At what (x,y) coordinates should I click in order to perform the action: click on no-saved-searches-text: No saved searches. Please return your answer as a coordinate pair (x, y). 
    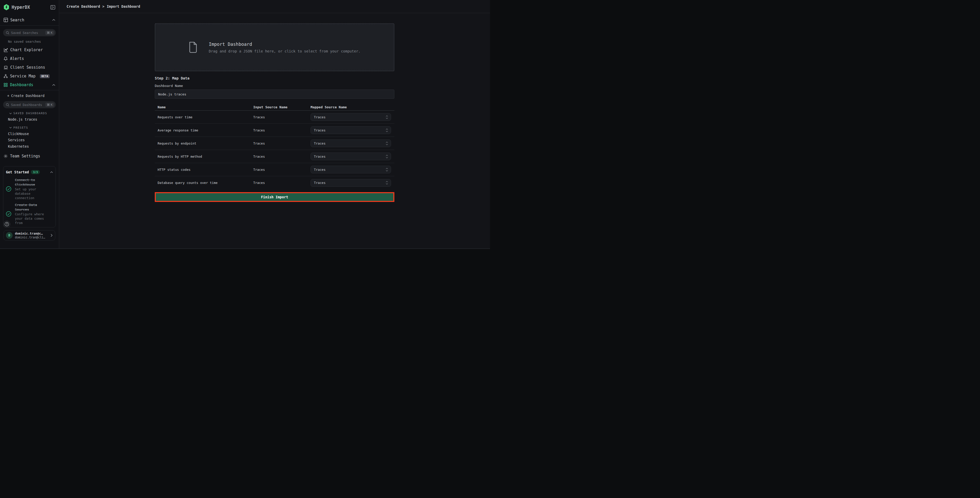
    Looking at the image, I should click on (33, 42).